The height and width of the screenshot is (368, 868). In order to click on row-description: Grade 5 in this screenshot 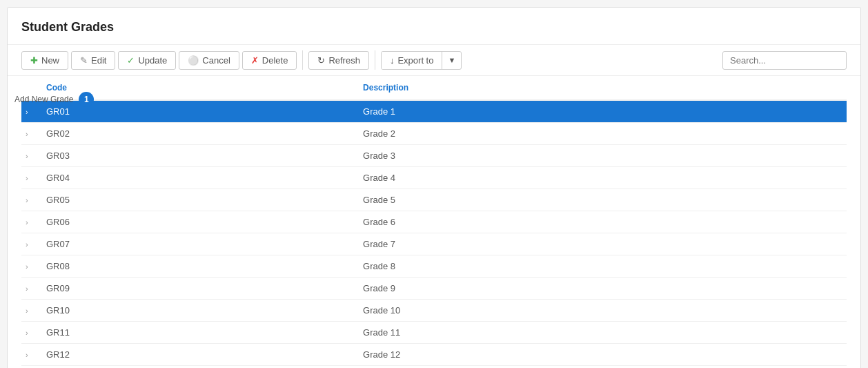, I will do `click(600, 200)`.